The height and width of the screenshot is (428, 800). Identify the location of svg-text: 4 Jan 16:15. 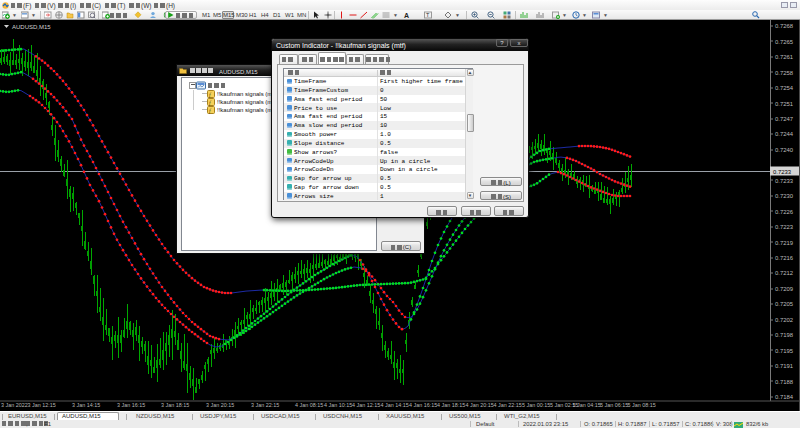
(423, 405).